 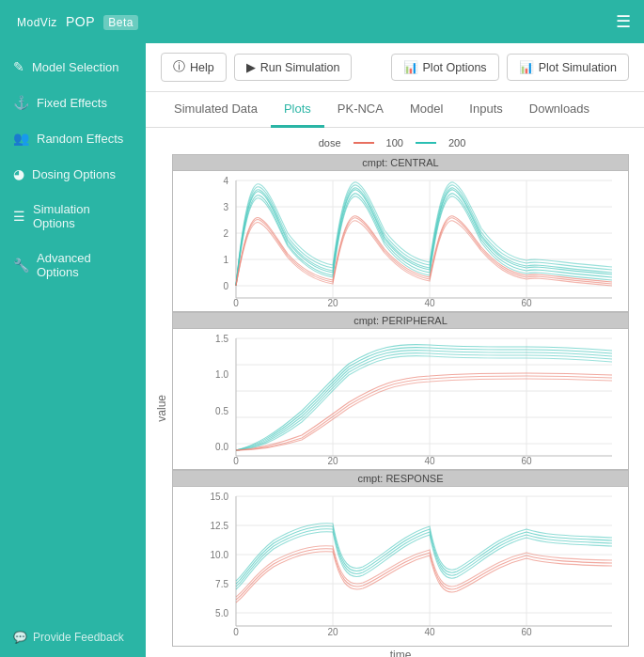 I want to click on run-simulation-button: ▶ Run Simulation, so click(x=293, y=68).